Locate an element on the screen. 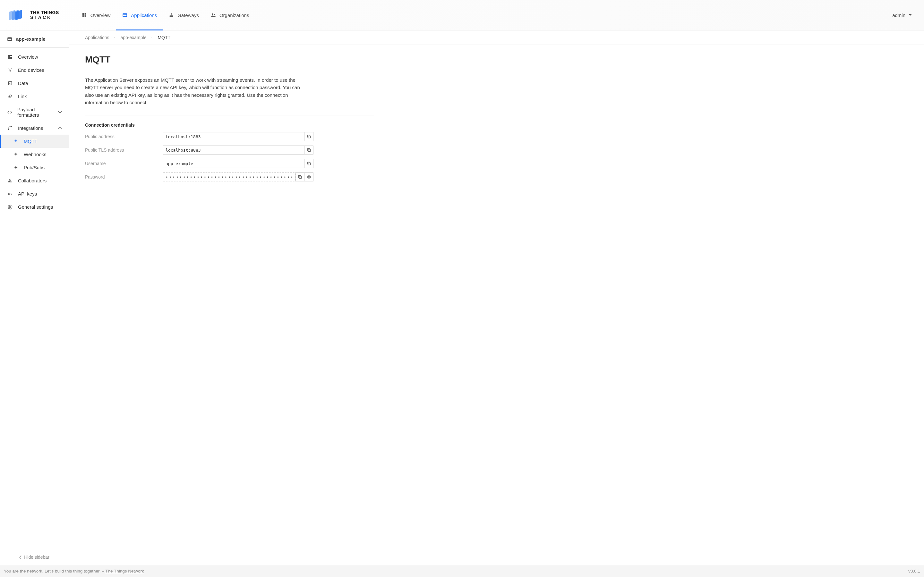  sidebar-item-general-settings: General settings is located at coordinates (34, 207).